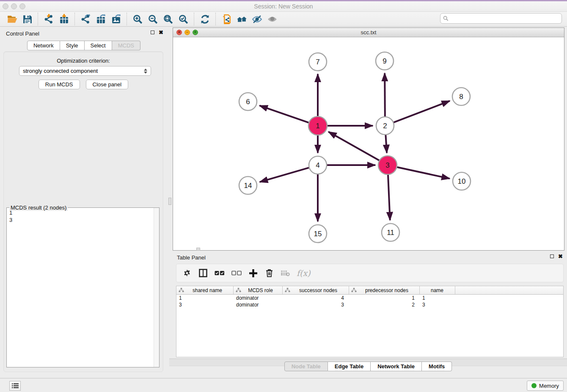  I want to click on column-header-name: name, so click(438, 290).